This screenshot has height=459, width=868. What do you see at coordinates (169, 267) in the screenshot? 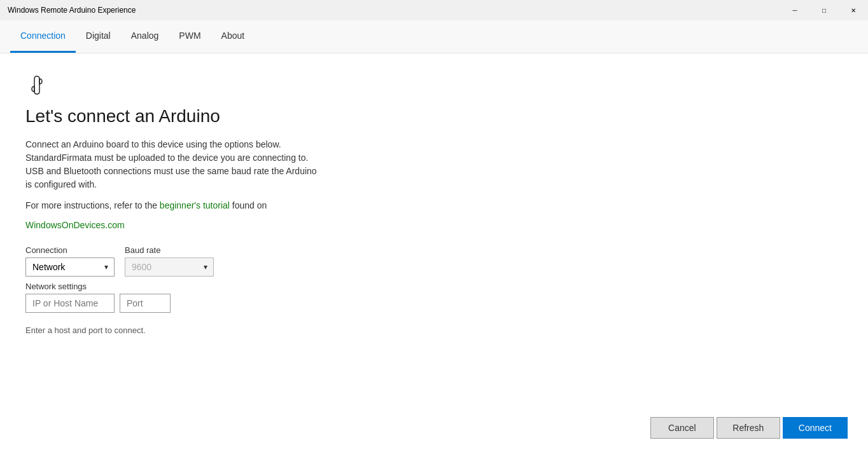
I see `baud-rate-select-wrapper: 9600 57600 115200` at bounding box center [169, 267].